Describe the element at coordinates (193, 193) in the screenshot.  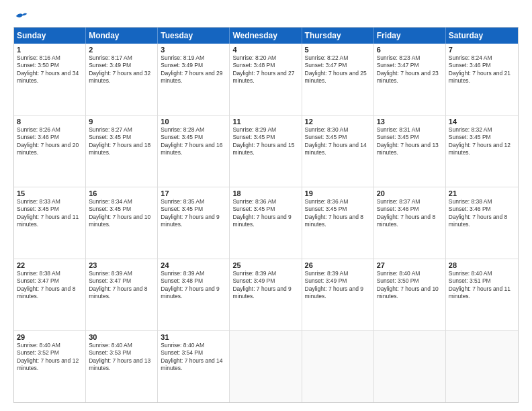
I see `day-number: 17` at that location.